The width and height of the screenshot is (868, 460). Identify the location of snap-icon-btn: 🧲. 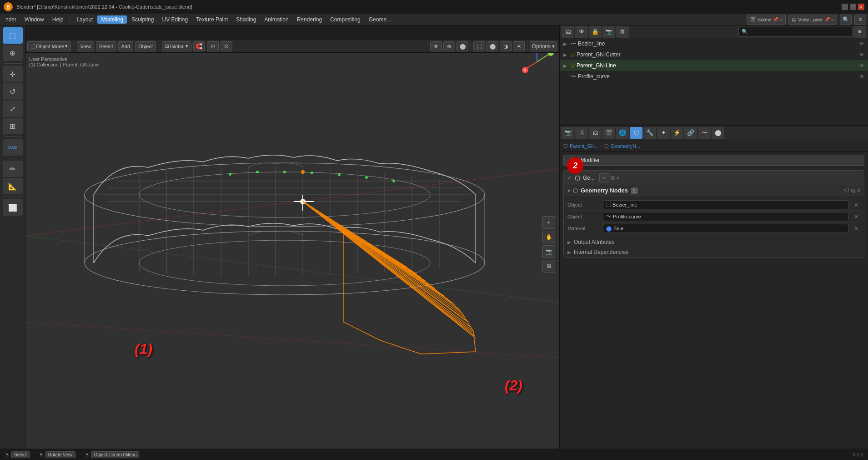
(199, 46).